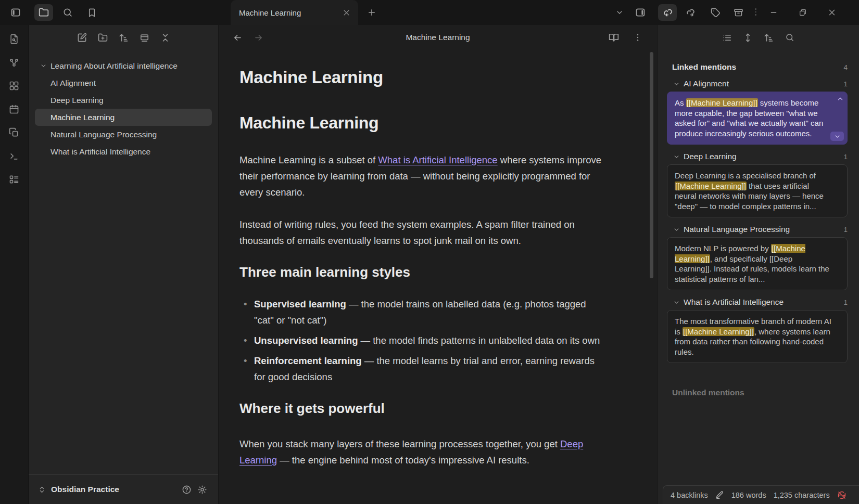 This screenshot has width=859, height=504. What do you see at coordinates (638, 37) in the screenshot?
I see `more-options-button` at bounding box center [638, 37].